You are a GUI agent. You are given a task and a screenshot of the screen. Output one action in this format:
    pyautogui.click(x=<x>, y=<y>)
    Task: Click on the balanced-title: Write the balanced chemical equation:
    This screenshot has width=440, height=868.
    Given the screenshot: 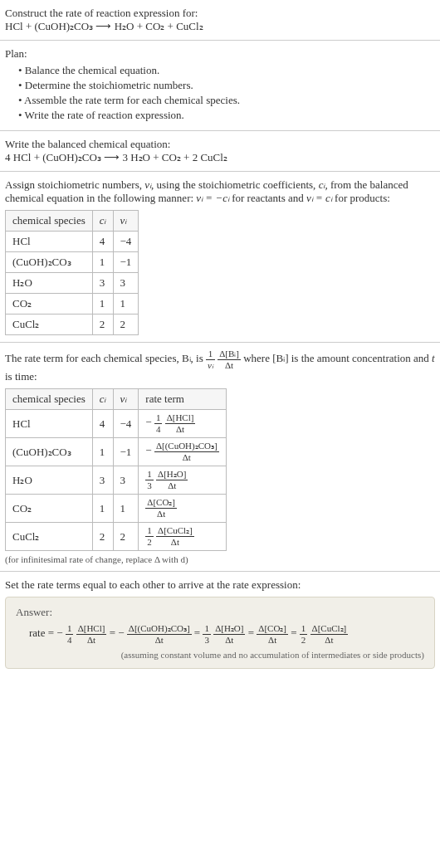 What is the action you would take?
    pyautogui.click(x=220, y=144)
    